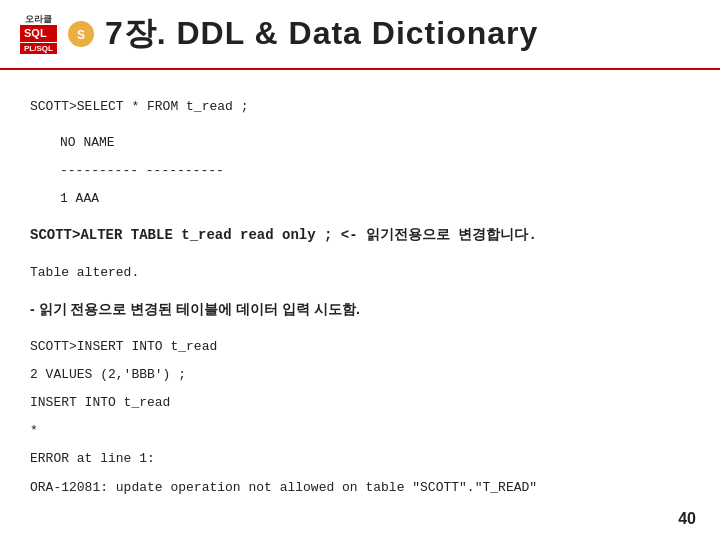  I want to click on description-line: - 읽기 전용으로 변경된 테이블에 데이터 입력 시도함., so click(360, 310).